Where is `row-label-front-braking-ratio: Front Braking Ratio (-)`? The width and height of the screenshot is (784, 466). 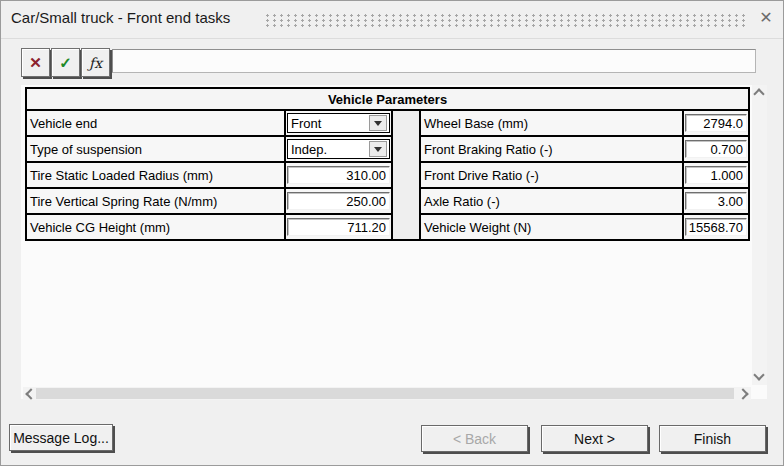
row-label-front-braking-ratio: Front Braking Ratio (-) is located at coordinates (552, 149).